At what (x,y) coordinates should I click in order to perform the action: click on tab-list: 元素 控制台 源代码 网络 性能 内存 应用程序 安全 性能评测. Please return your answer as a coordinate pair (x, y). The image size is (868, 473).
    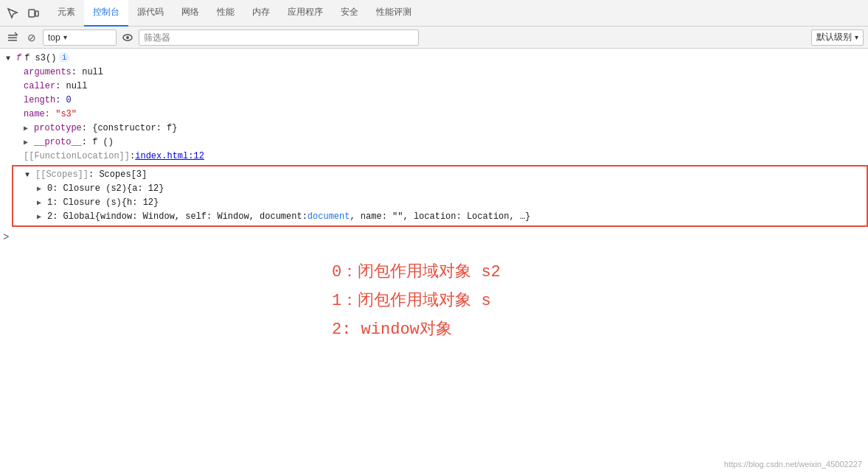
    Looking at the image, I should click on (235, 13).